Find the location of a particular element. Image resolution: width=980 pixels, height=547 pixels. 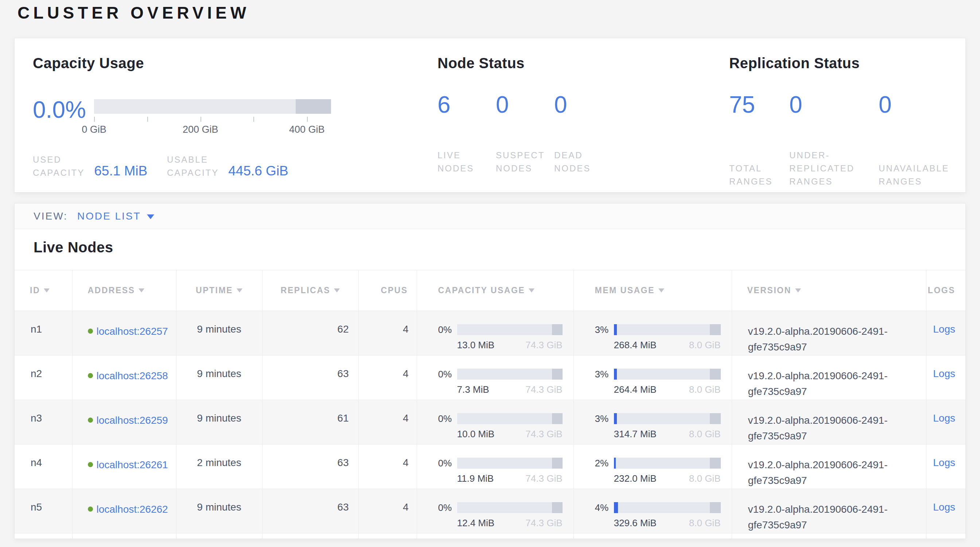

suspect-nodes-count: 0 is located at coordinates (525, 105).